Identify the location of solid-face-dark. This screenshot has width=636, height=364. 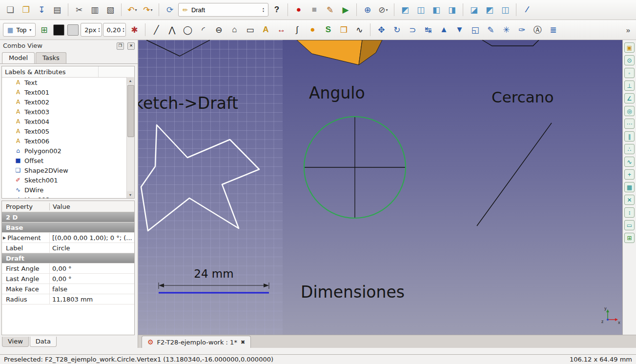
(370, 53).